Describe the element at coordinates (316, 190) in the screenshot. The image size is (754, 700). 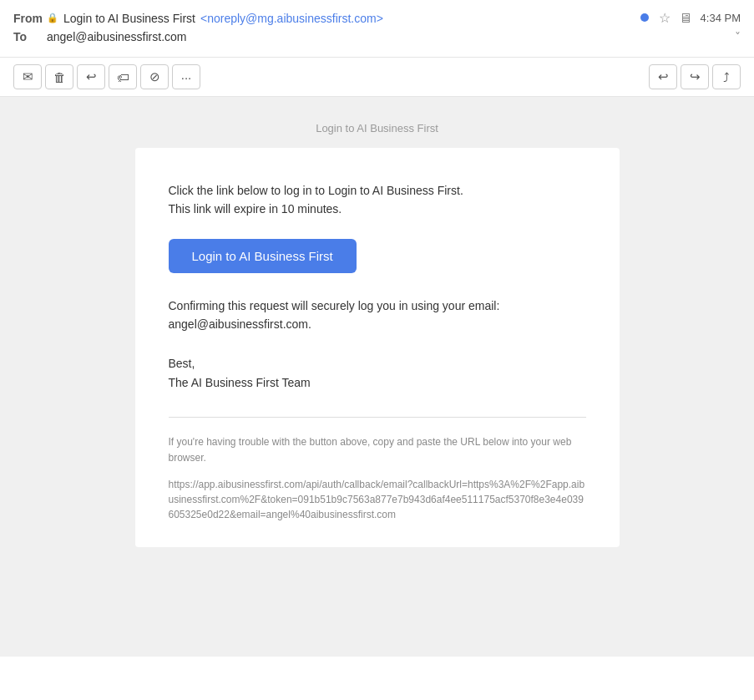
I see `body-line1: Click the link below to log in to Login …` at that location.